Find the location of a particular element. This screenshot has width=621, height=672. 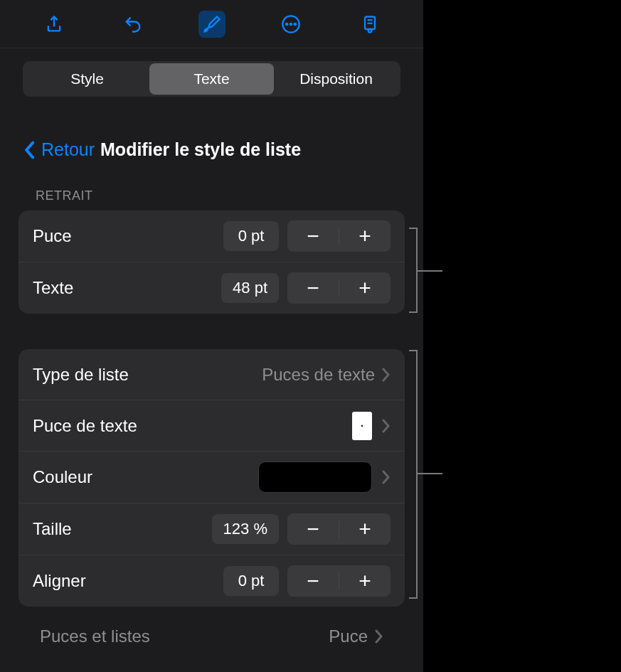

text-indent-decrement: − is located at coordinates (313, 288).